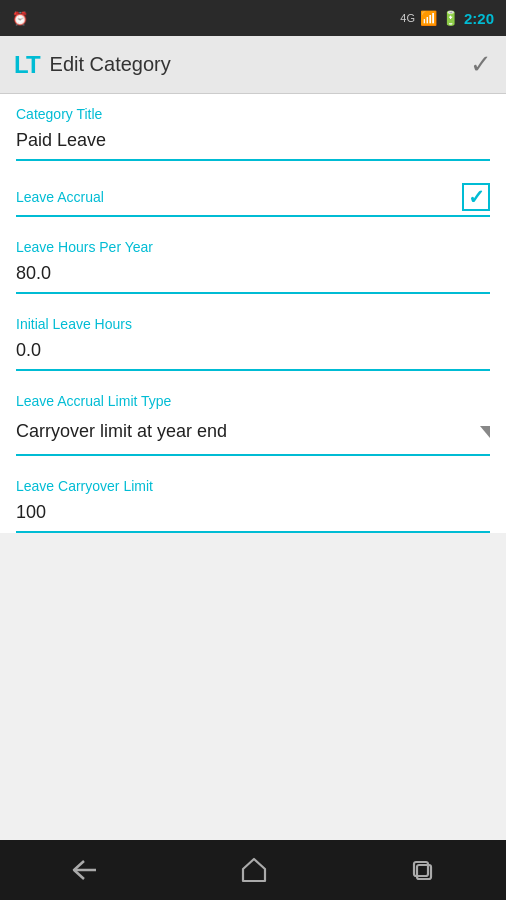 The width and height of the screenshot is (506, 900). I want to click on leave-accrual-limit-type-value: Carryover limit at year end, so click(253, 432).